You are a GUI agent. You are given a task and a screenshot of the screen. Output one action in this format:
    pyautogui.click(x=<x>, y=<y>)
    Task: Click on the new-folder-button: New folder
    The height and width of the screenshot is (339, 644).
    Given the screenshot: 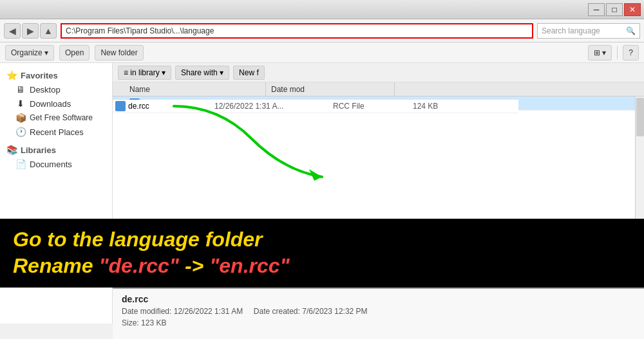 What is the action you would take?
    pyautogui.click(x=118, y=53)
    